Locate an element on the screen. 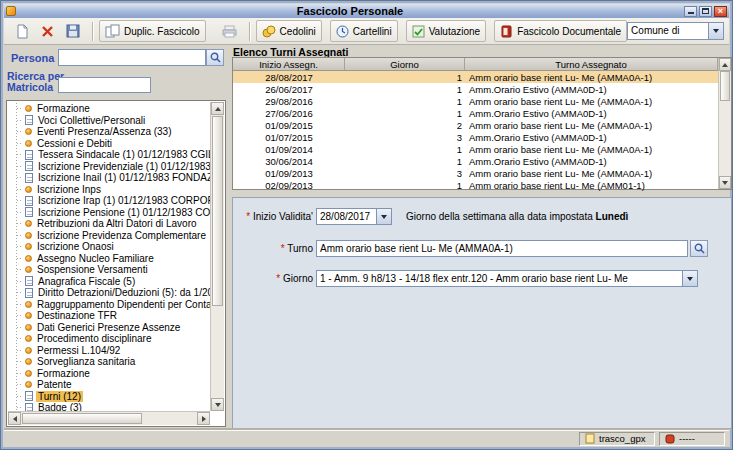  table-row: 29/08/20161Amm orario base rient Lu- Me … is located at coordinates (476, 101).